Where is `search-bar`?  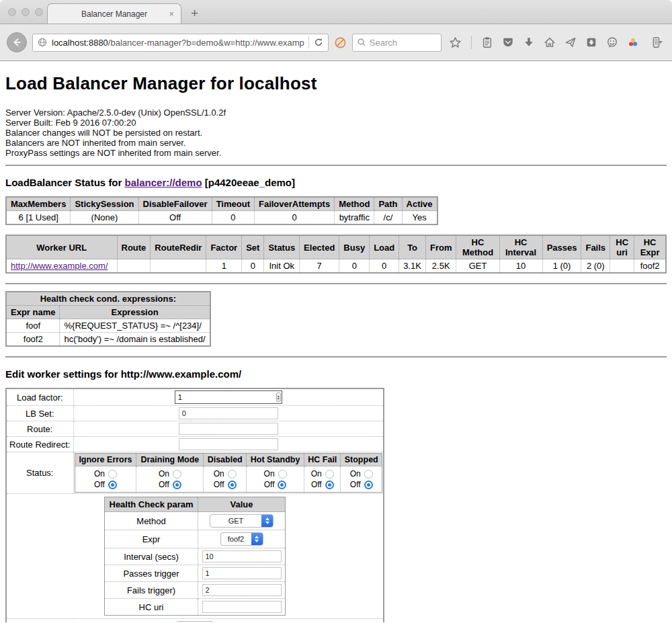 search-bar is located at coordinates (396, 43).